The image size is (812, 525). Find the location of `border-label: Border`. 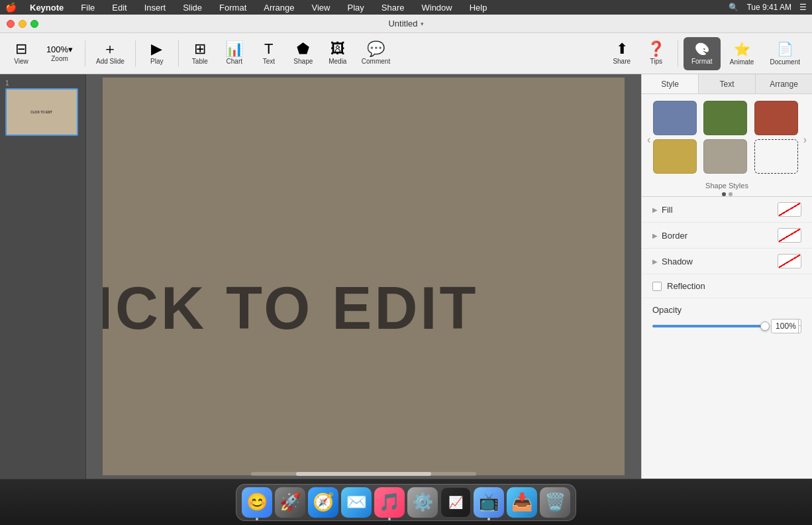

border-label: Border is located at coordinates (719, 236).